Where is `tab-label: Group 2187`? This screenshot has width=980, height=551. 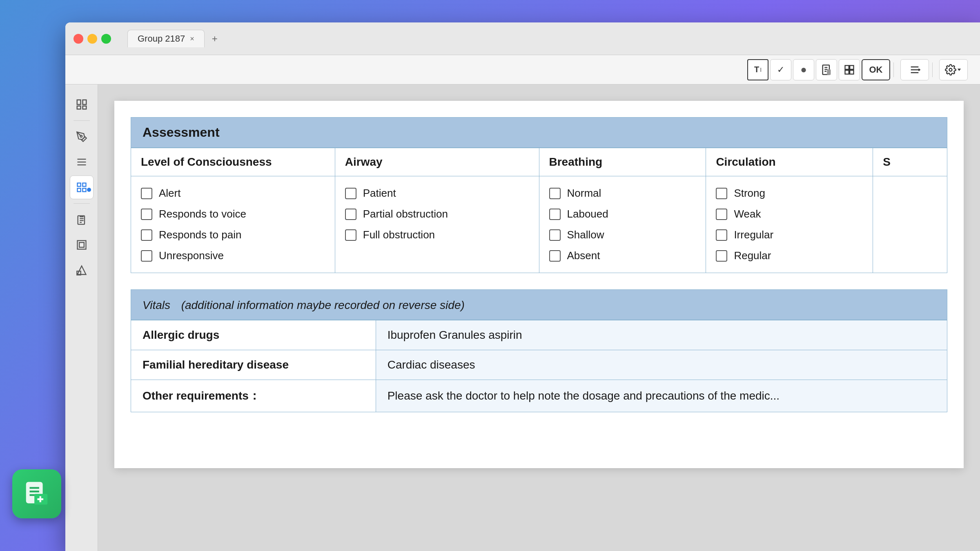 tab-label: Group 2187 is located at coordinates (161, 39).